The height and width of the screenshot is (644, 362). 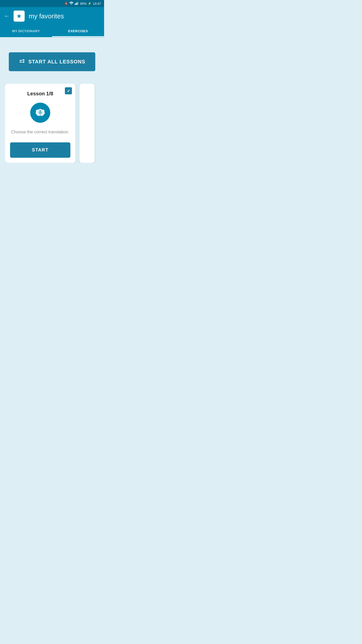 I want to click on lesson-description: Choose the correct translation., so click(x=40, y=132).